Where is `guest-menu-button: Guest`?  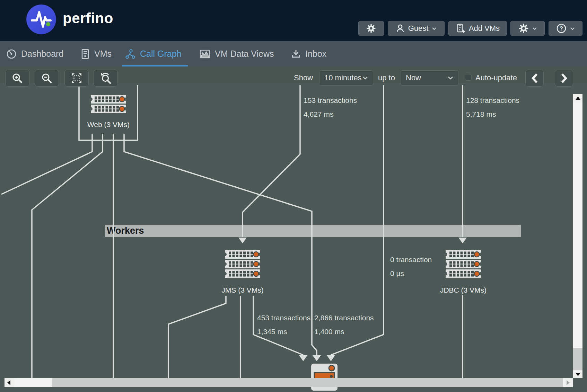
guest-menu-button: Guest is located at coordinates (416, 28).